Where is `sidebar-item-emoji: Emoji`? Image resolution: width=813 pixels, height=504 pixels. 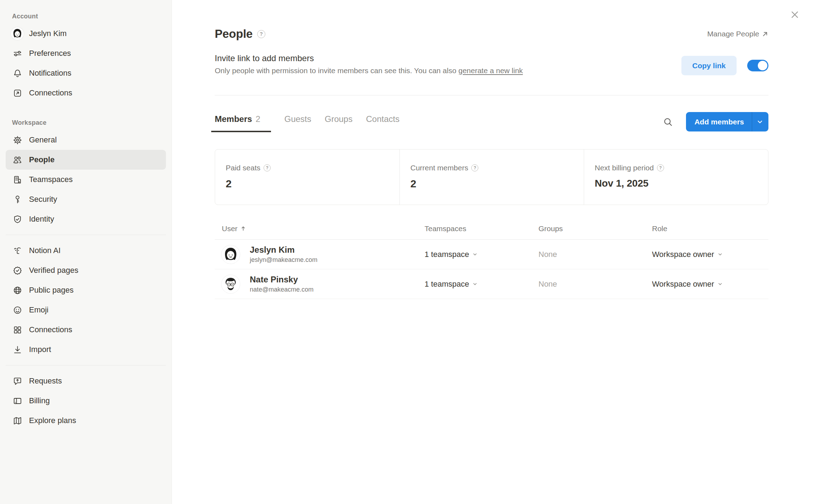
sidebar-item-emoji: Emoji is located at coordinates (86, 310).